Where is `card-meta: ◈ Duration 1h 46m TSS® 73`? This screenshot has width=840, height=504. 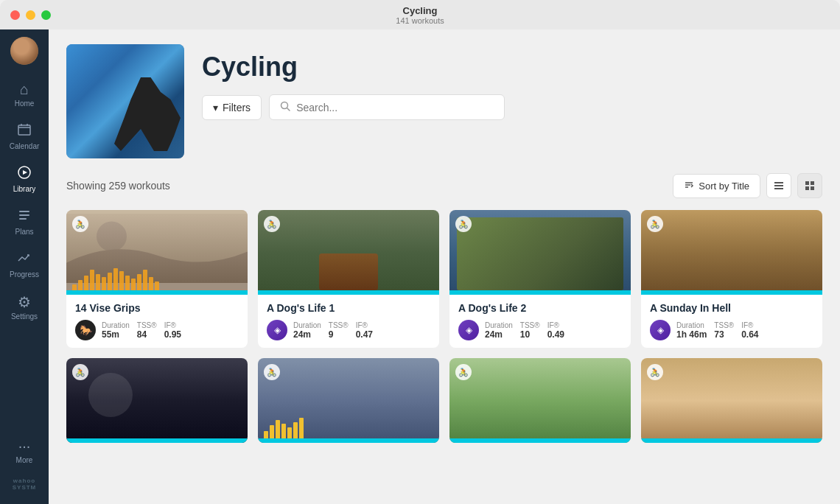 card-meta: ◈ Duration 1h 46m TSS® 73 is located at coordinates (732, 330).